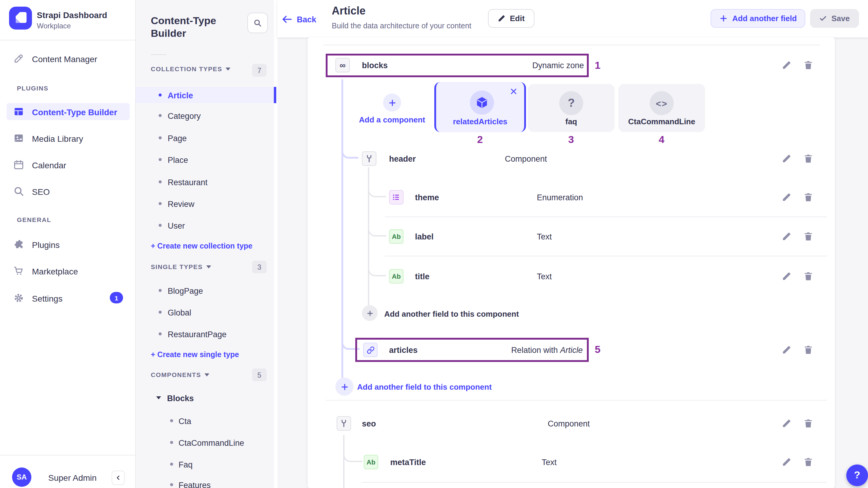 This screenshot has height=488, width=868. What do you see at coordinates (177, 267) in the screenshot?
I see `single-types-label: SINGLE TYPES` at bounding box center [177, 267].